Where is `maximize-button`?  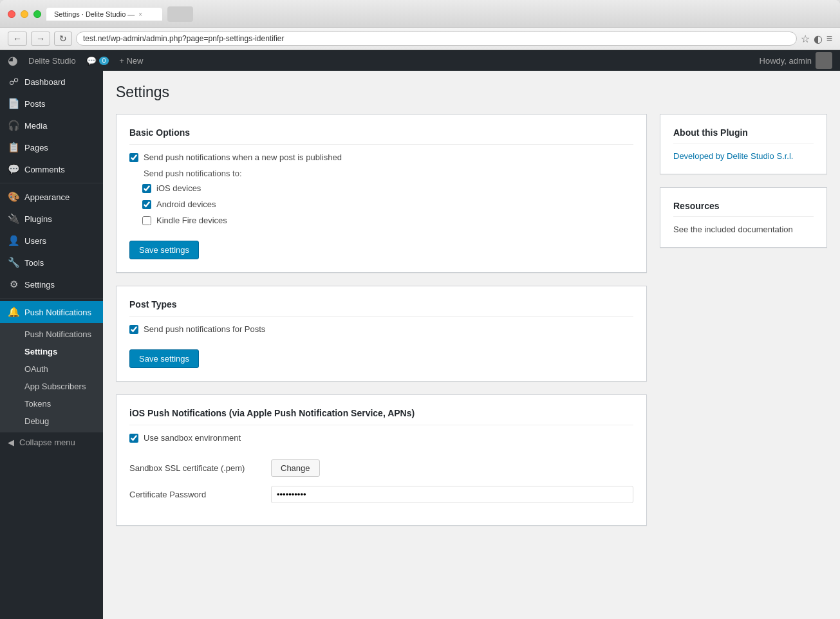 maximize-button is located at coordinates (37, 14).